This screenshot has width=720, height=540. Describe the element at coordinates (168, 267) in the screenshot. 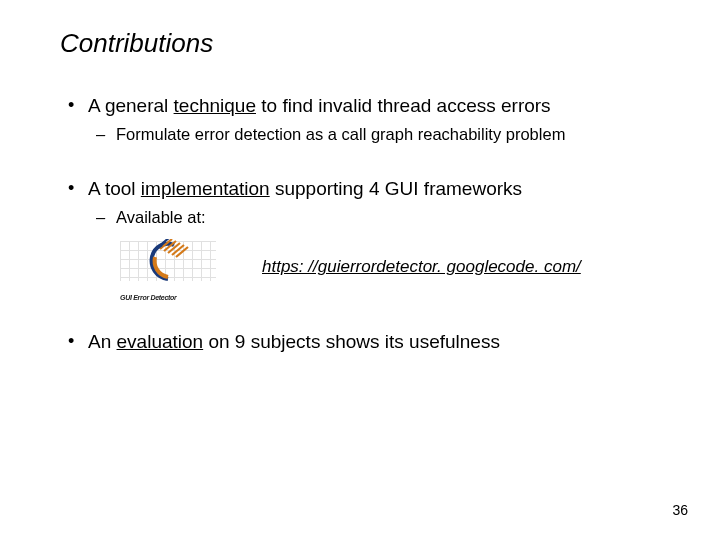

I see `gui-error-detector-logo: GUI Error Detector` at that location.